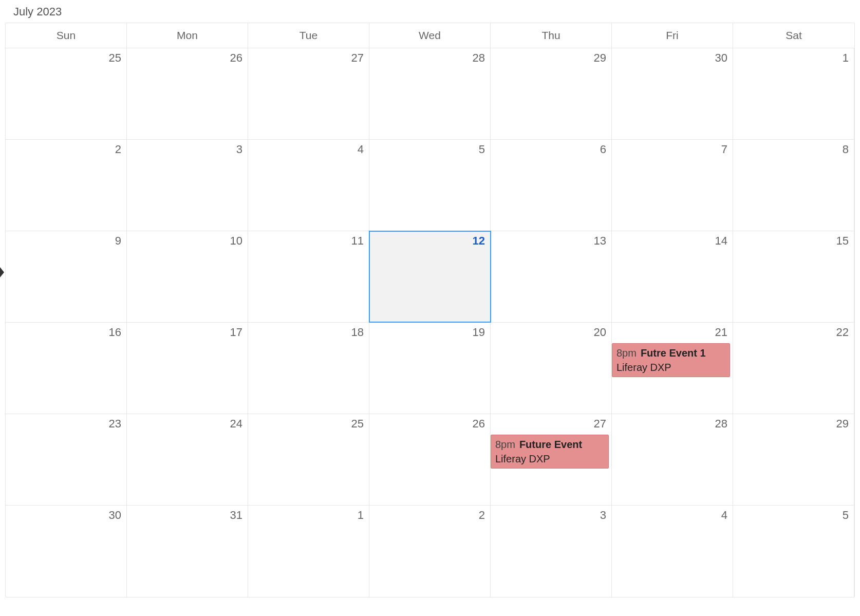 Image resolution: width=860 pixels, height=616 pixels. What do you see at coordinates (308, 332) in the screenshot?
I see `day-number: 18` at bounding box center [308, 332].